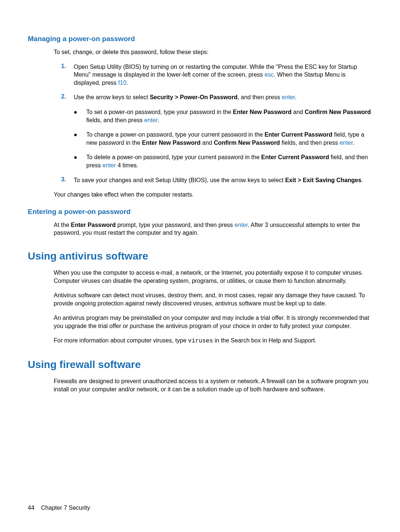 Image resolution: width=400 pixels, height=532 pixels. Describe the element at coordinates (223, 180) in the screenshot. I see `step-content: To save your changes and exit Setup Util…` at that location.